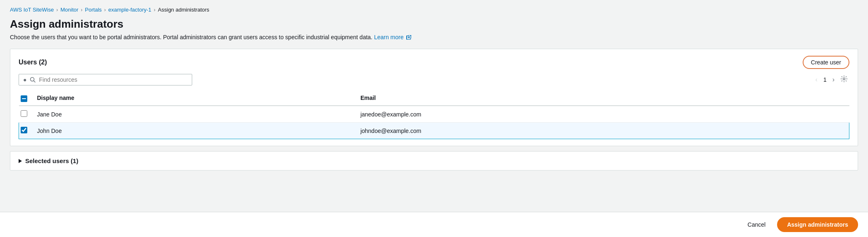 Image resolution: width=868 pixels, height=237 pixels. What do you see at coordinates (844, 79) in the screenshot?
I see `gear-icon` at bounding box center [844, 79].